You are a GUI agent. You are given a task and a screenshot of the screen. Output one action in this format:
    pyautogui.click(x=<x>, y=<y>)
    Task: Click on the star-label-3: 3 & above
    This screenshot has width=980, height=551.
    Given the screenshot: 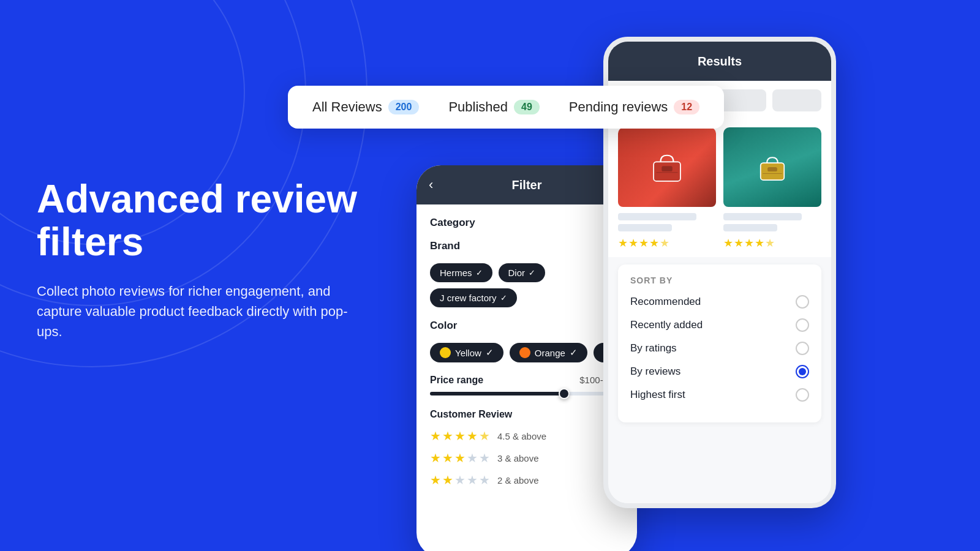 What is the action you would take?
    pyautogui.click(x=551, y=458)
    